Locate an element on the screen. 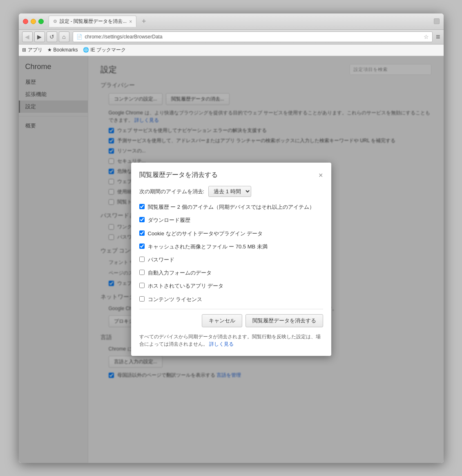 This screenshot has width=462, height=476. forward-icon: ▶ is located at coordinates (39, 37).